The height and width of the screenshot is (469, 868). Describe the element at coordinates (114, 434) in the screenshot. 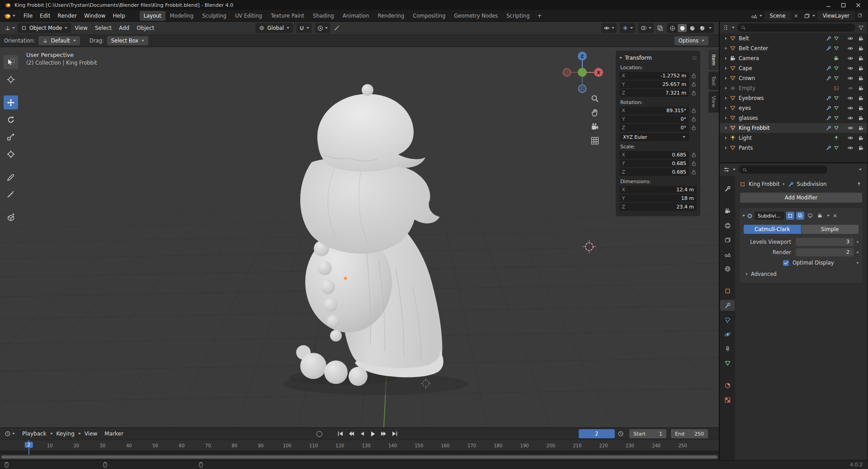

I see `menu-marker: Marker` at that location.